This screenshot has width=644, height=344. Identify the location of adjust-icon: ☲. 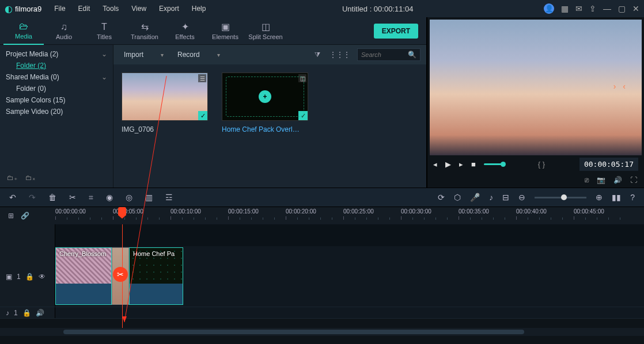
(169, 197).